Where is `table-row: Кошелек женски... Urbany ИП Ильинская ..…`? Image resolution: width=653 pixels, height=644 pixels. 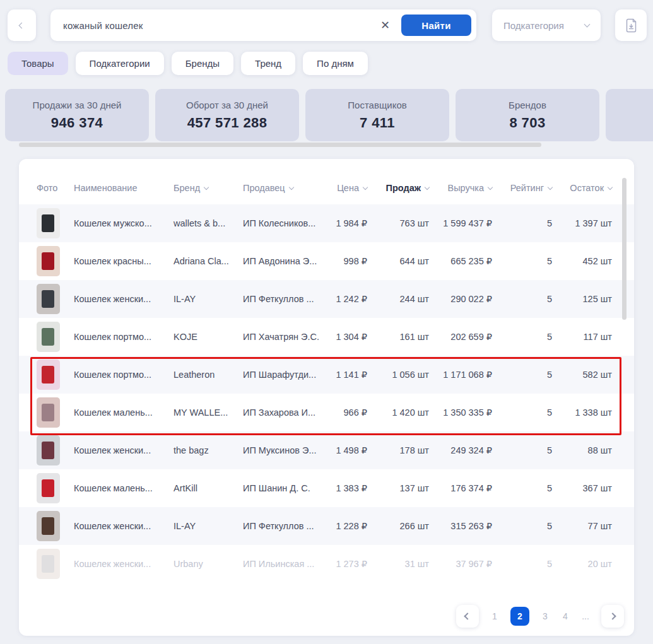 table-row: Кошелек женски... Urbany ИП Ильинская ..… is located at coordinates (327, 564).